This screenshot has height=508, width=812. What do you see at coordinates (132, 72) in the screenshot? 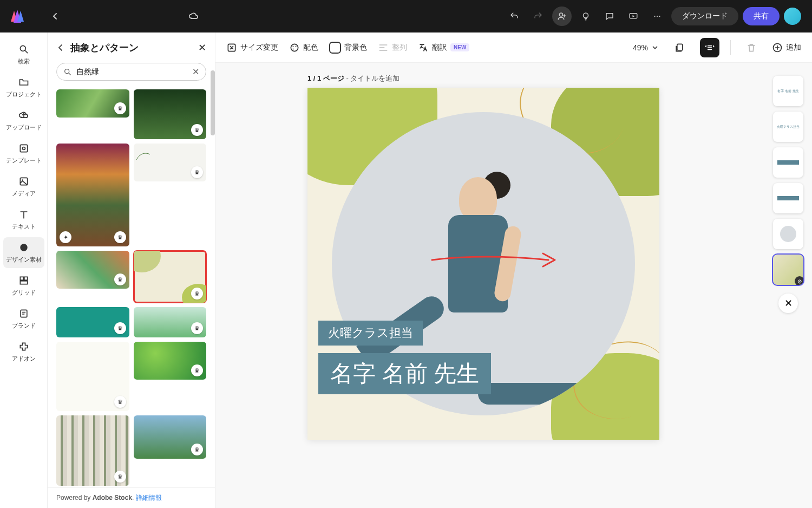
I see `search-input` at bounding box center [132, 72].